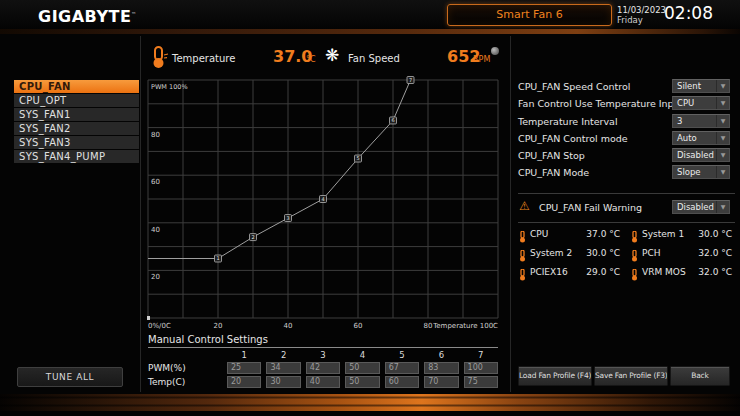 The width and height of the screenshot is (740, 416). What do you see at coordinates (288, 218) in the screenshot?
I see `svg-text: 3` at bounding box center [288, 218].